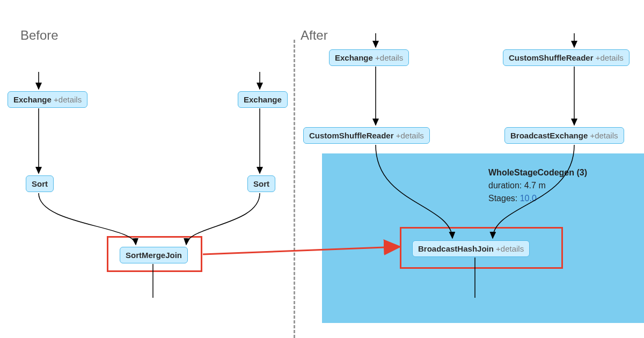 Image resolution: width=644 pixels, height=338 pixels. Describe the element at coordinates (565, 135) in the screenshot. I see `after-broadcast-exchange: BroadcastExchange +details` at that location.